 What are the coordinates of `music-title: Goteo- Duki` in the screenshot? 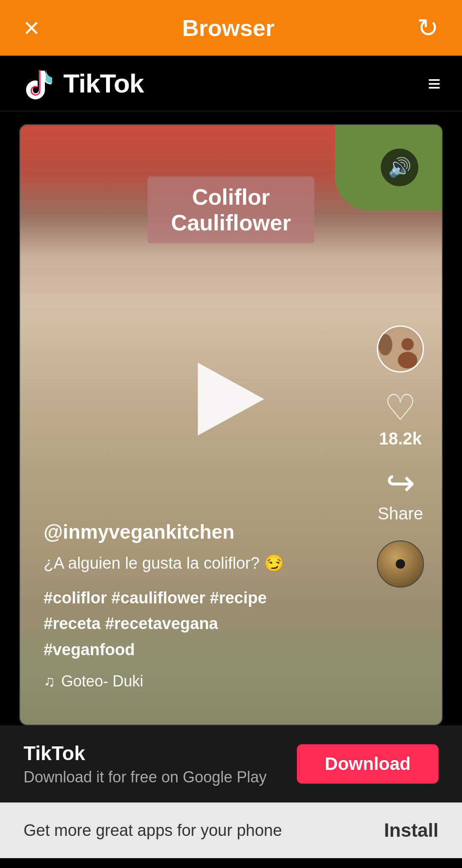 It's located at (102, 681).